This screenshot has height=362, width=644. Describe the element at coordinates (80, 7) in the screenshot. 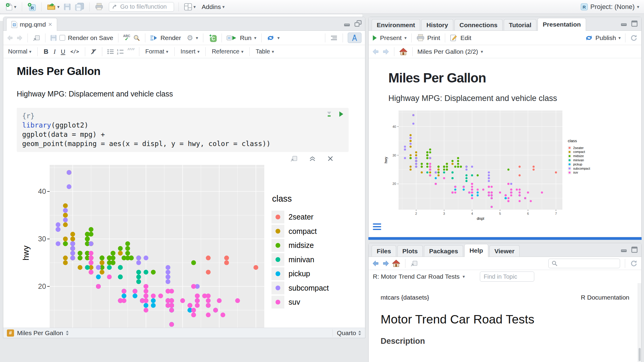

I see `save-all-button` at that location.